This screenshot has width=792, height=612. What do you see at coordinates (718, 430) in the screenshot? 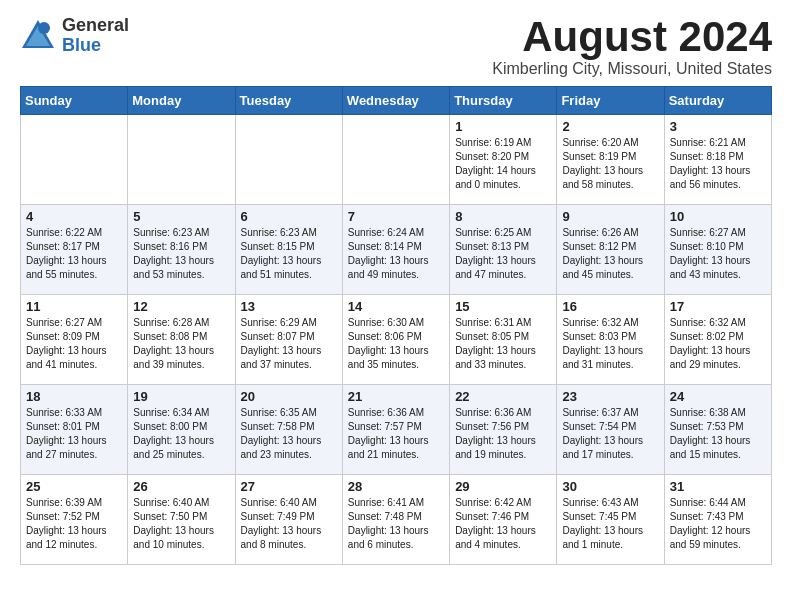
I see `calendar-cell: 24Sunrise: 6:38 AM Sunset: 7:53 PM Dayli…` at bounding box center [718, 430].